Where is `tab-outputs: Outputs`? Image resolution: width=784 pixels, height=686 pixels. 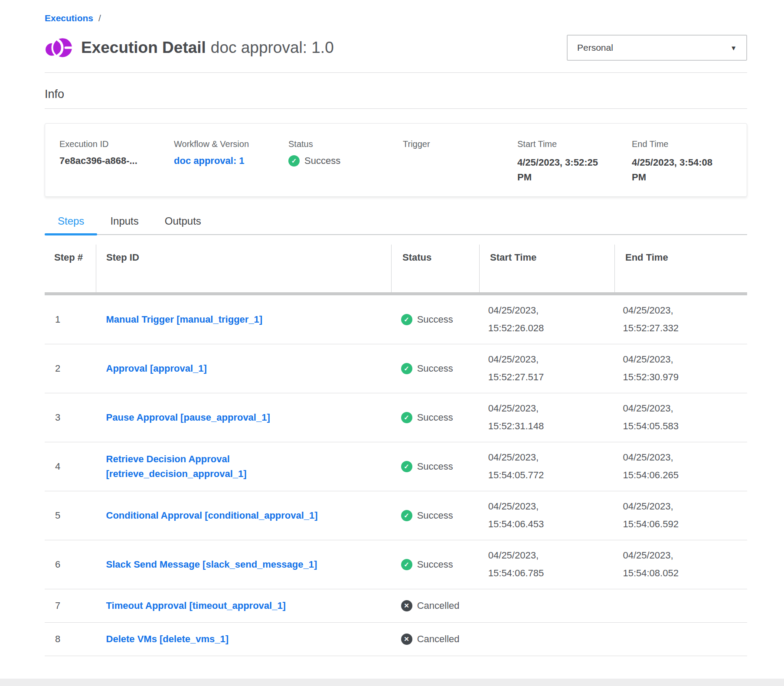 tab-outputs: Outputs is located at coordinates (183, 225).